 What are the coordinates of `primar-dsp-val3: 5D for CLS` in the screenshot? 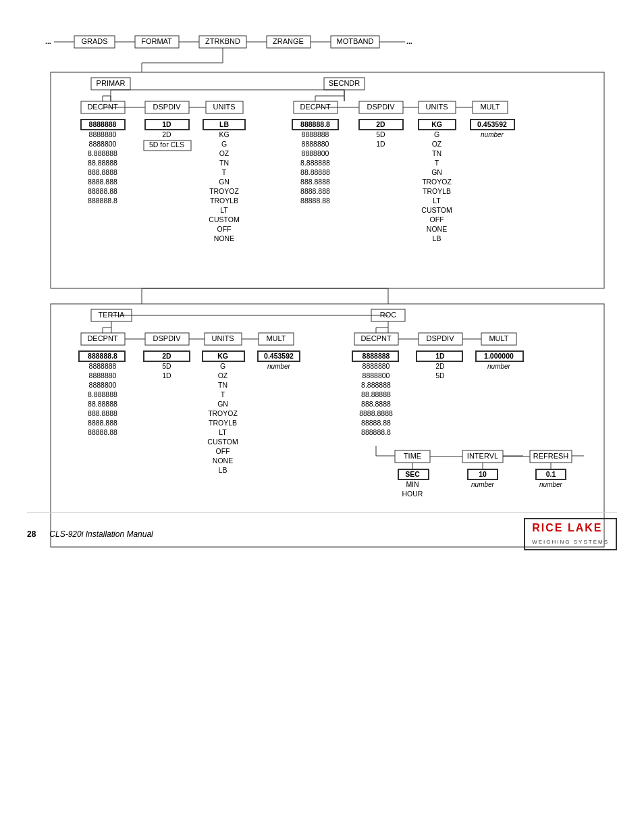 It's located at (167, 145).